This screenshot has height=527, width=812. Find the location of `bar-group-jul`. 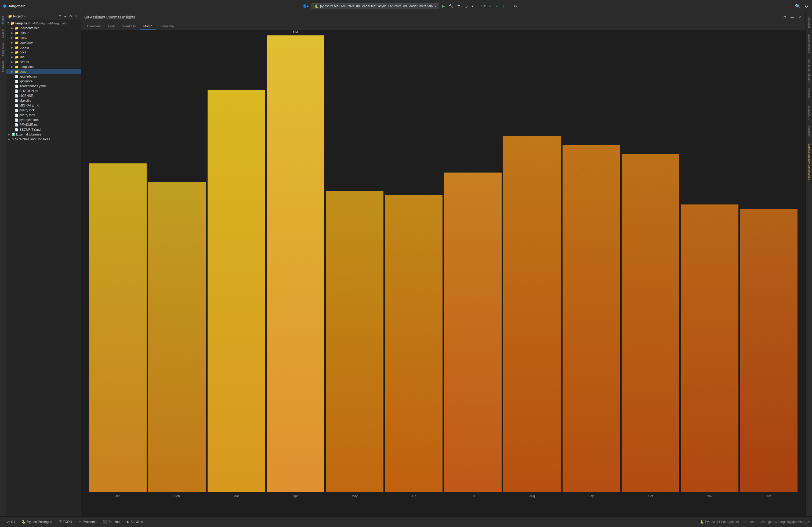

bar-group-jul is located at coordinates (473, 264).